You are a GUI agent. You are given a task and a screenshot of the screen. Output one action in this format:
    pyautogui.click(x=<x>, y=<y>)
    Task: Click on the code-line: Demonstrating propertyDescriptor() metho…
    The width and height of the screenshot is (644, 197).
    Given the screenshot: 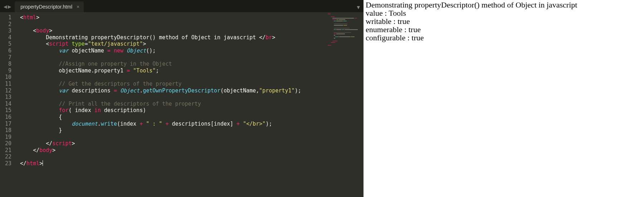 What is the action you would take?
    pyautogui.click(x=192, y=38)
    